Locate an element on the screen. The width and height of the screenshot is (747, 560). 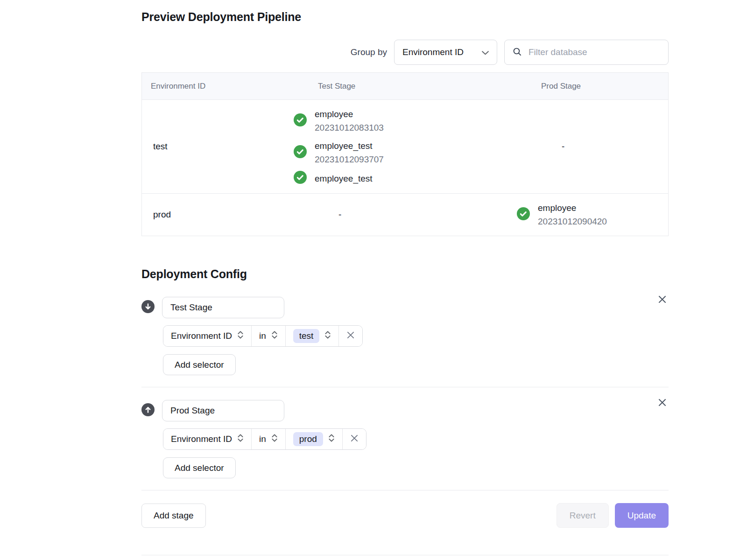
pipeline-toolbar: Group by Environment ID is located at coordinates (405, 52).